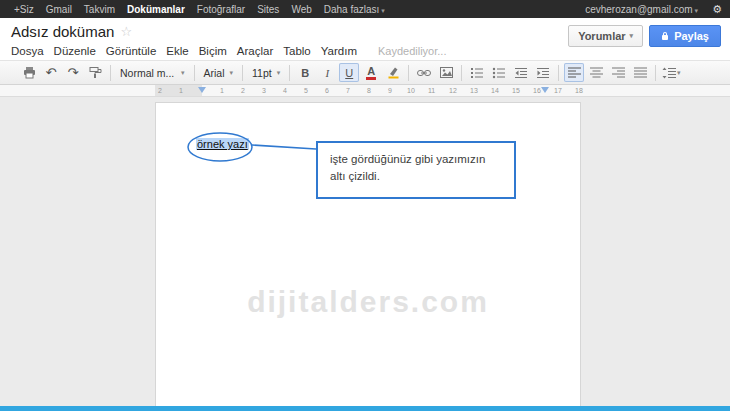  What do you see at coordinates (424, 73) in the screenshot?
I see `link-icon` at bounding box center [424, 73].